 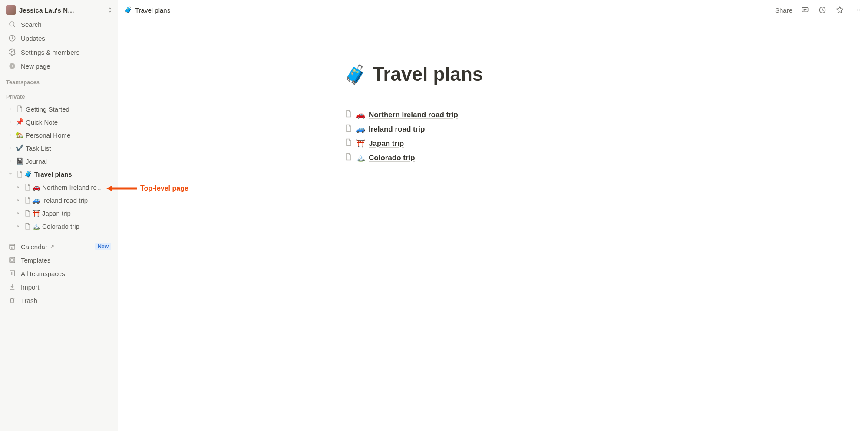 I want to click on plus-circle-icon, so click(x=12, y=66).